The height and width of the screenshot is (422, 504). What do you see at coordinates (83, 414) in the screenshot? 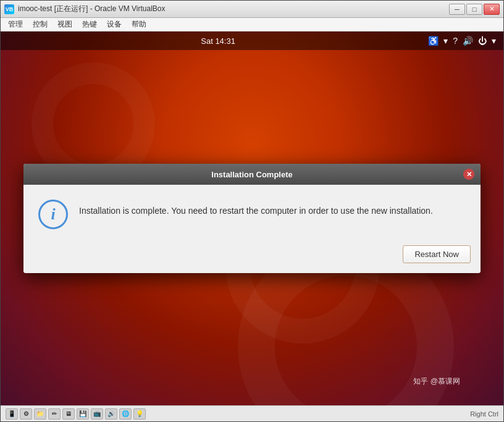
I see `status-icon-6: 💾` at bounding box center [83, 414].